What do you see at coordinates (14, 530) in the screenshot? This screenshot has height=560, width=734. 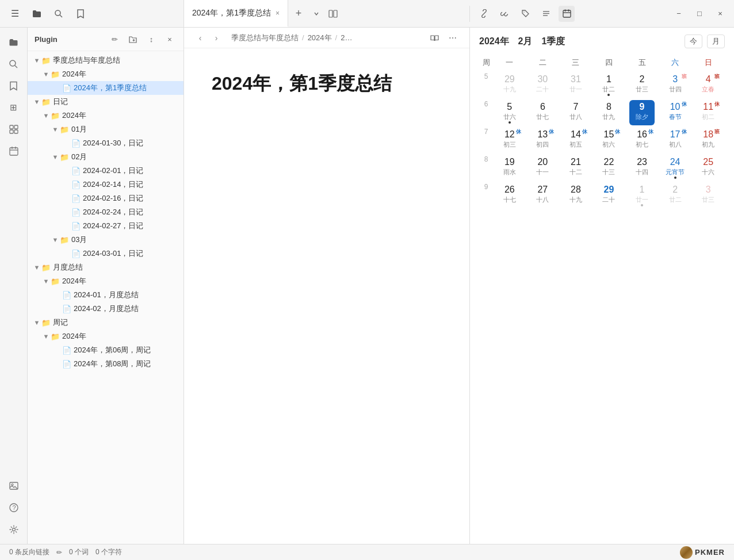 I see `sidebar-item-settings` at bounding box center [14, 530].